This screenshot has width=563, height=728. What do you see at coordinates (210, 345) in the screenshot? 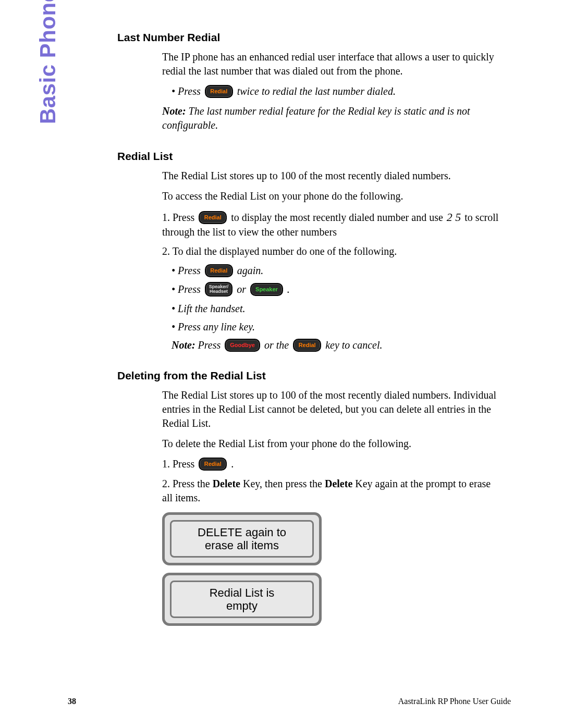
I see `sec2-note-a: Press` at bounding box center [210, 345].